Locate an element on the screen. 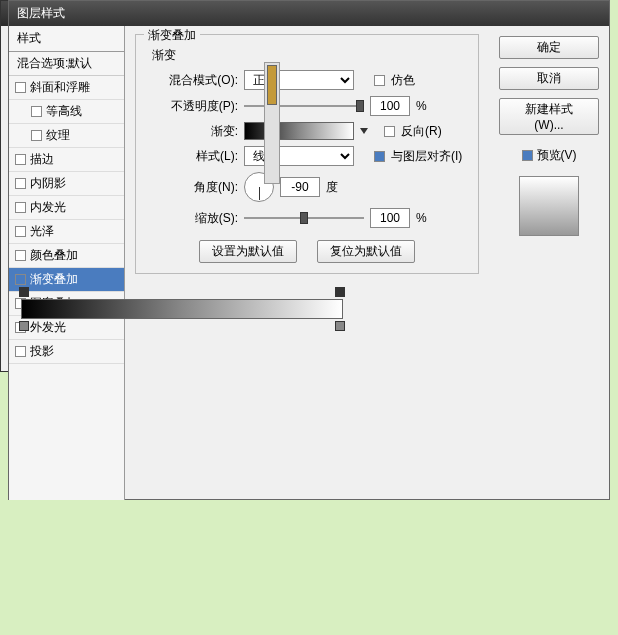 Image resolution: width=618 pixels, height=635 pixels. dither-checkbox is located at coordinates (380, 80).